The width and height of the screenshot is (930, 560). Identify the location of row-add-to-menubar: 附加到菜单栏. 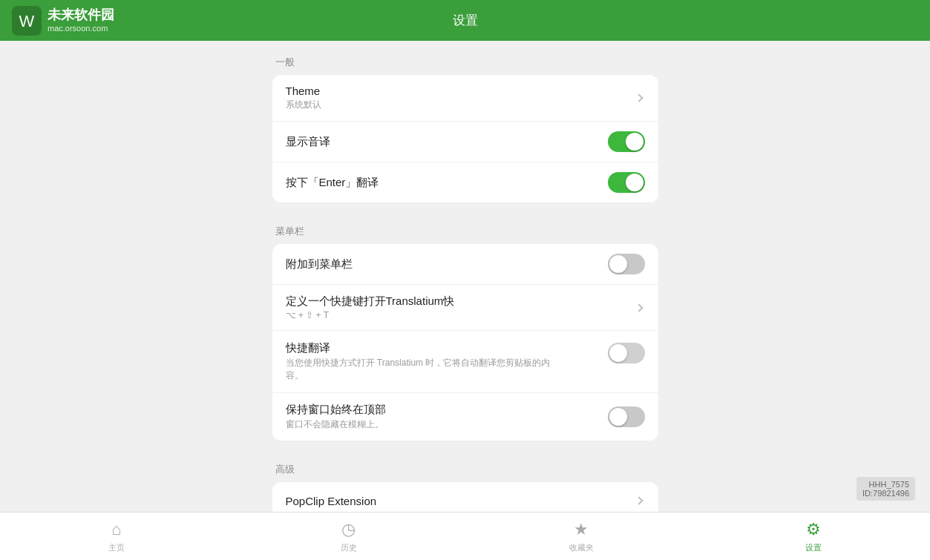
(465, 264).